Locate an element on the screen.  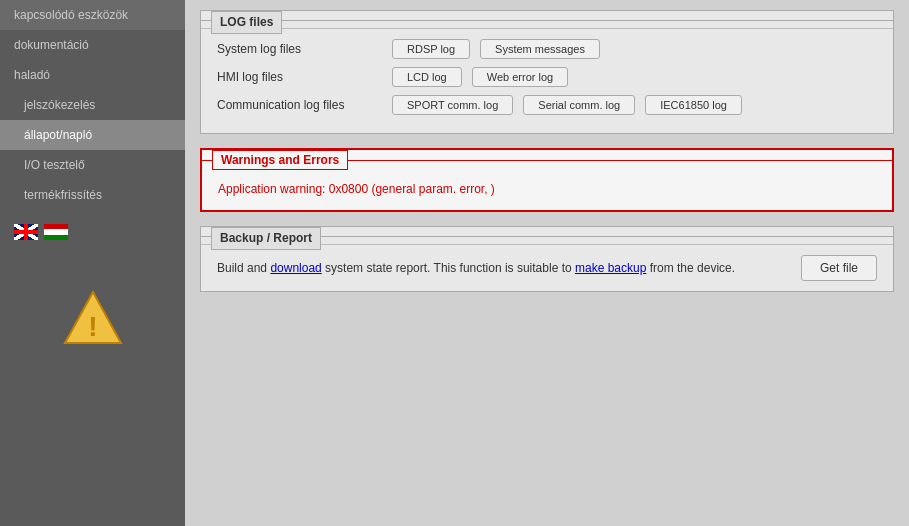
sidebar-item-dokumentacio: dokumentáció is located at coordinates (92, 45).